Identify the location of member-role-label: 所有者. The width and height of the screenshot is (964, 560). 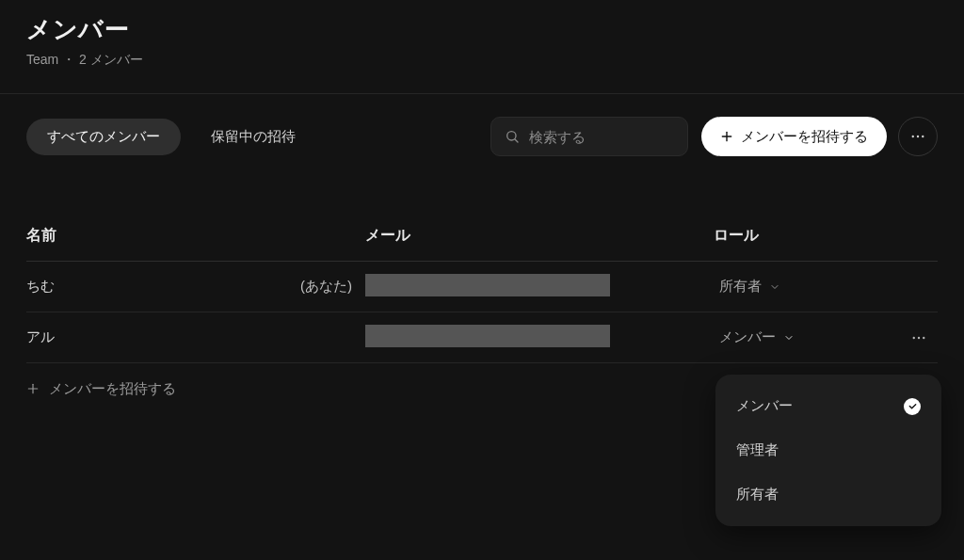
(740, 286).